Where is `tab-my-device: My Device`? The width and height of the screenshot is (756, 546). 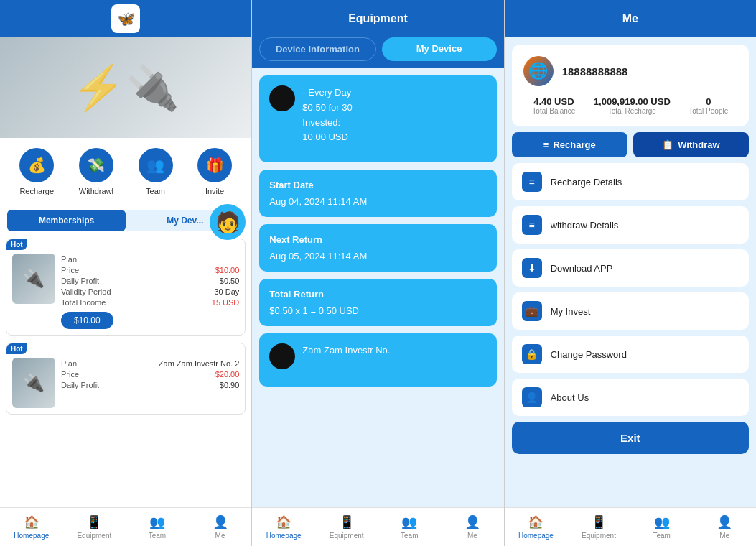 tab-my-device: My Device is located at coordinates (439, 49).